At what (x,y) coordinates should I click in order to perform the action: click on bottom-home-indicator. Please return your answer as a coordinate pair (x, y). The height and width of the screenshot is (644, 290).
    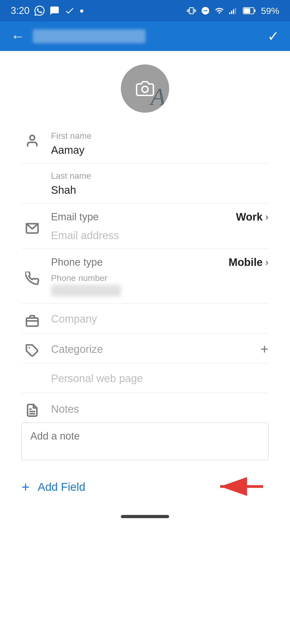
    Looking at the image, I should click on (145, 517).